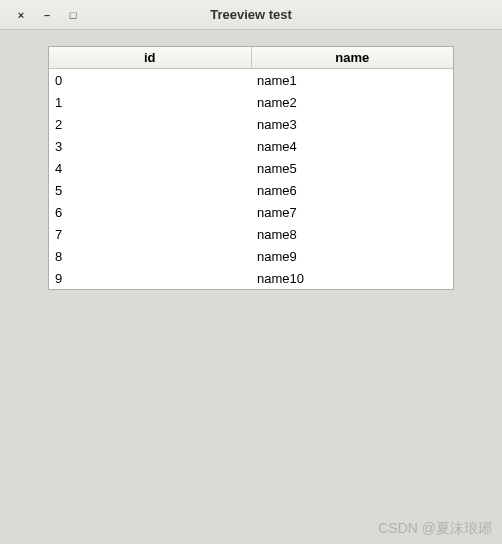  I want to click on table-row: 8 name9, so click(251, 256).